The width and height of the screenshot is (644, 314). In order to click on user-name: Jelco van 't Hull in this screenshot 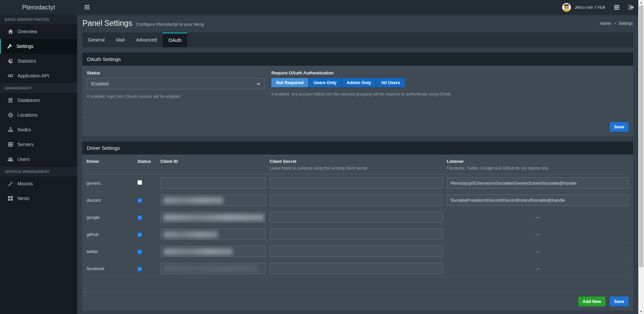, I will do `click(590, 7)`.